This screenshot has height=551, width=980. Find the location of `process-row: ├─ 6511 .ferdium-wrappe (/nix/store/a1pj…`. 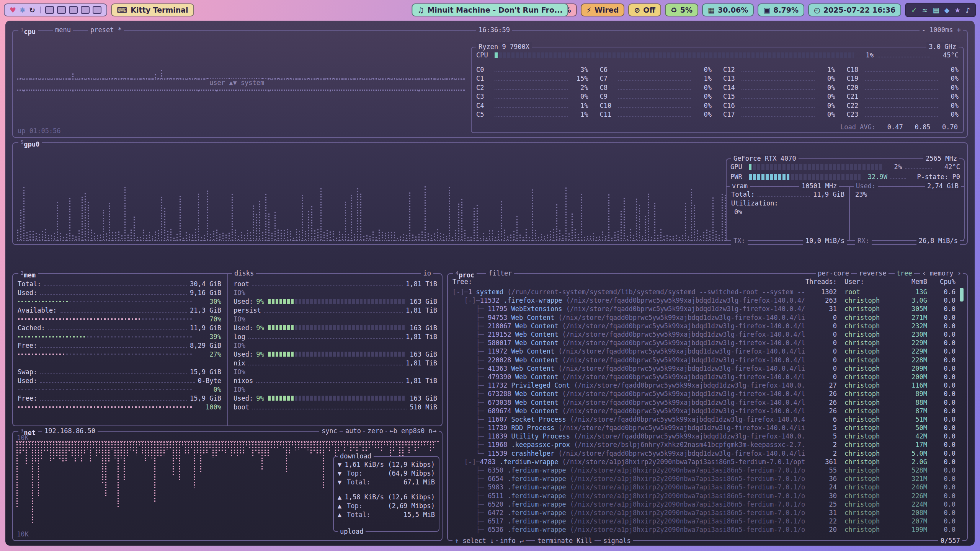

process-row: ├─ 6511 .ferdium-wrappe (/nix/store/a1pj… is located at coordinates (704, 496).